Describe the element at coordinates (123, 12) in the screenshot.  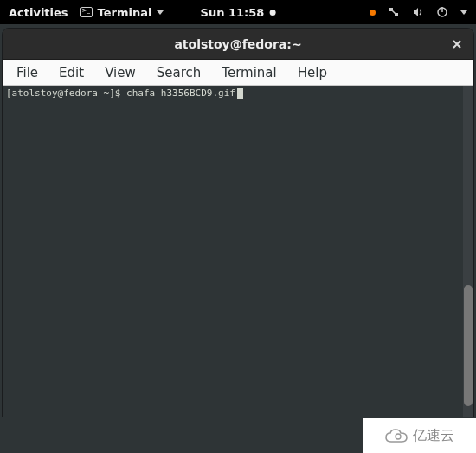
I see `app-menu: Terminal` at that location.